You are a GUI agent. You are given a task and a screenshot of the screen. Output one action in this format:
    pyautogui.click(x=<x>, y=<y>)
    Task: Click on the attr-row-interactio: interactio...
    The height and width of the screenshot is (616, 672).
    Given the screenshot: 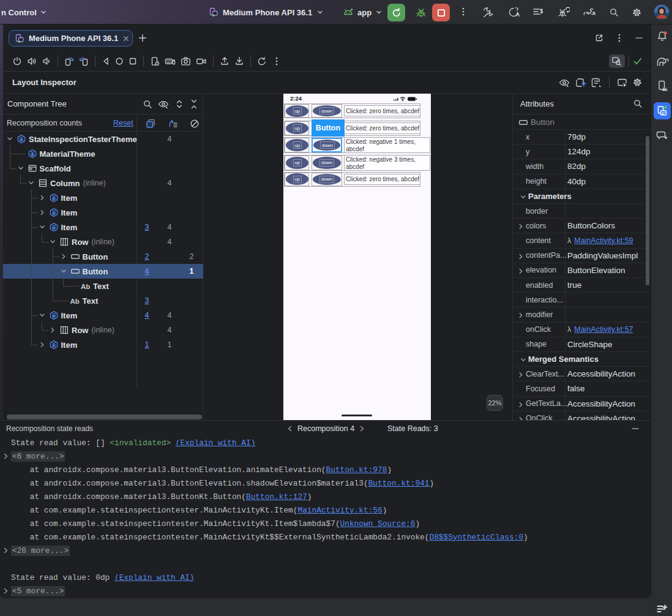 What is the action you would take?
    pyautogui.click(x=581, y=300)
    